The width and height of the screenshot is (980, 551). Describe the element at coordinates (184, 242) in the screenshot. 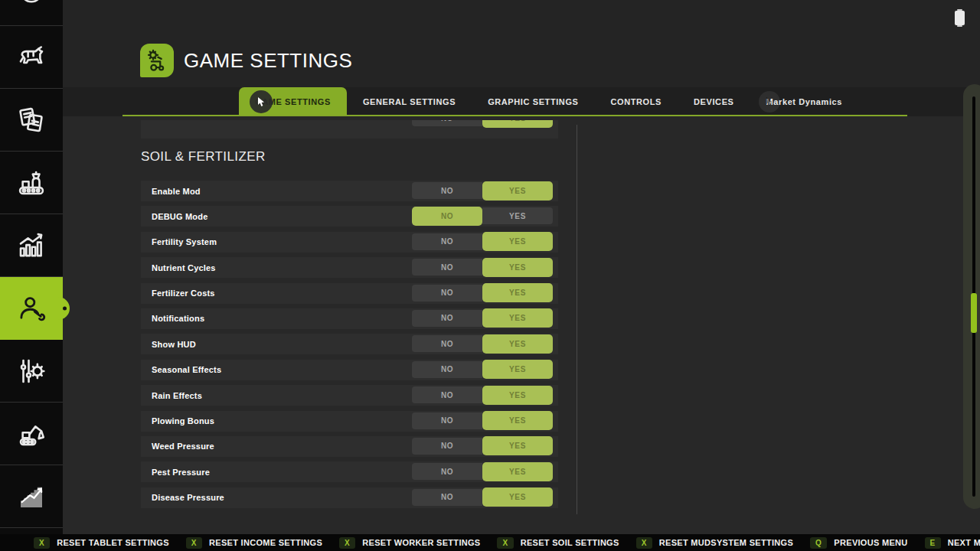

I see `setting-label: Fertility System` at that location.